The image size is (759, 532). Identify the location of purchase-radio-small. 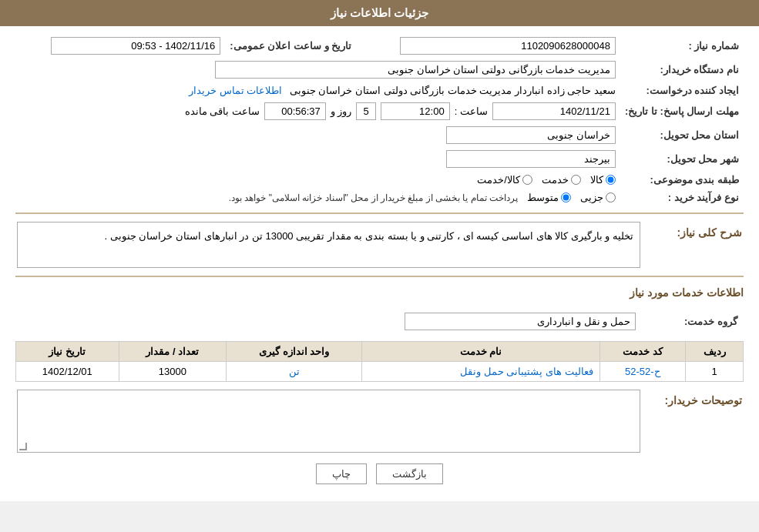
(610, 197).